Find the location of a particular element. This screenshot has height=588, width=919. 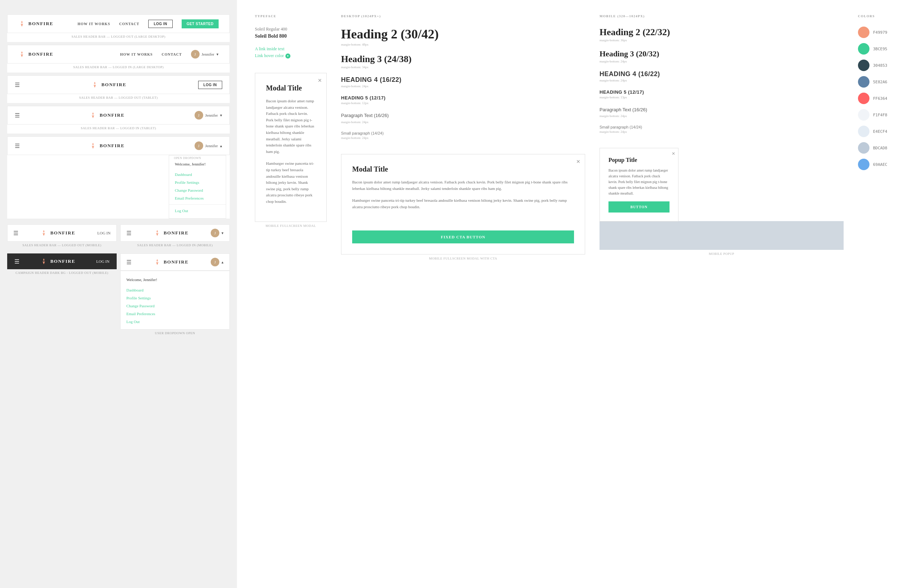

header-bar-tablet-logged-in: ☰ BONFIRE J Jennifer ▾ is located at coordinates (118, 115).